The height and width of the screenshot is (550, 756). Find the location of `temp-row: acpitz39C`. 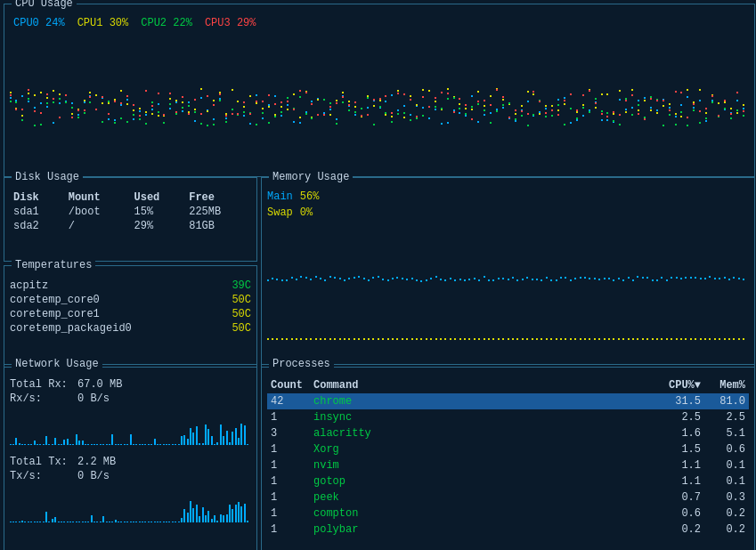

temp-row: acpitz39C is located at coordinates (130, 286).